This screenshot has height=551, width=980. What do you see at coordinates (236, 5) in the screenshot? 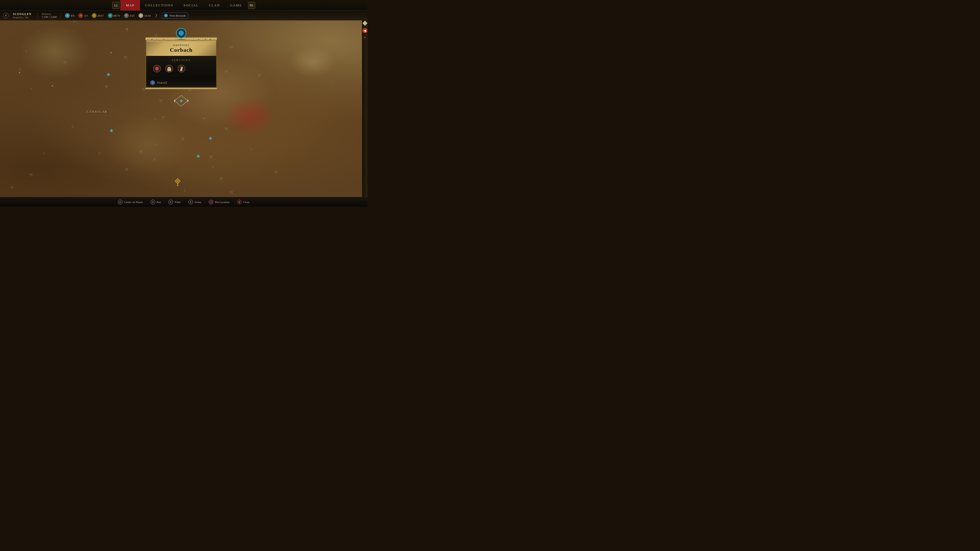
I see `nav-tab-game: GAME` at bounding box center [236, 5].